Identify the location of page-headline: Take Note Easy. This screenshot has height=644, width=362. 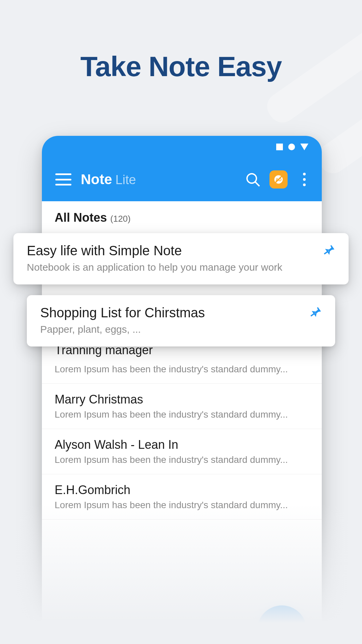
(181, 42).